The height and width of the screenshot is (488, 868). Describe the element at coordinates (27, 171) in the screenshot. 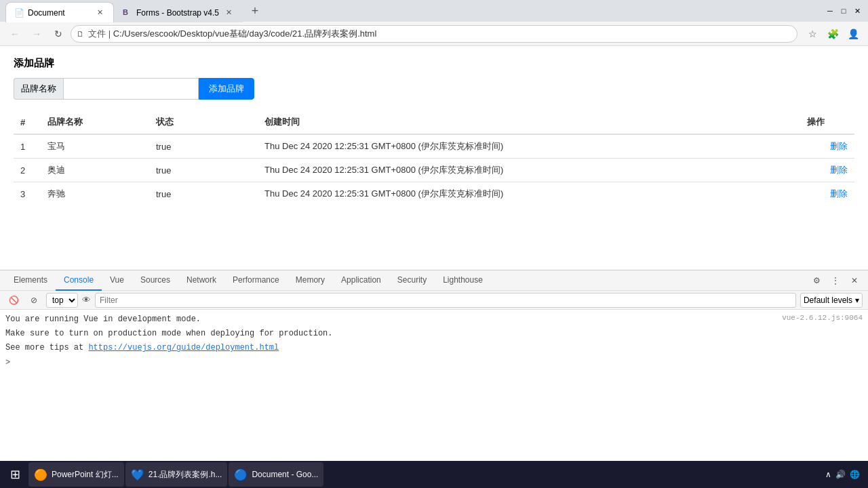

I see `cell-num: 2` at that location.